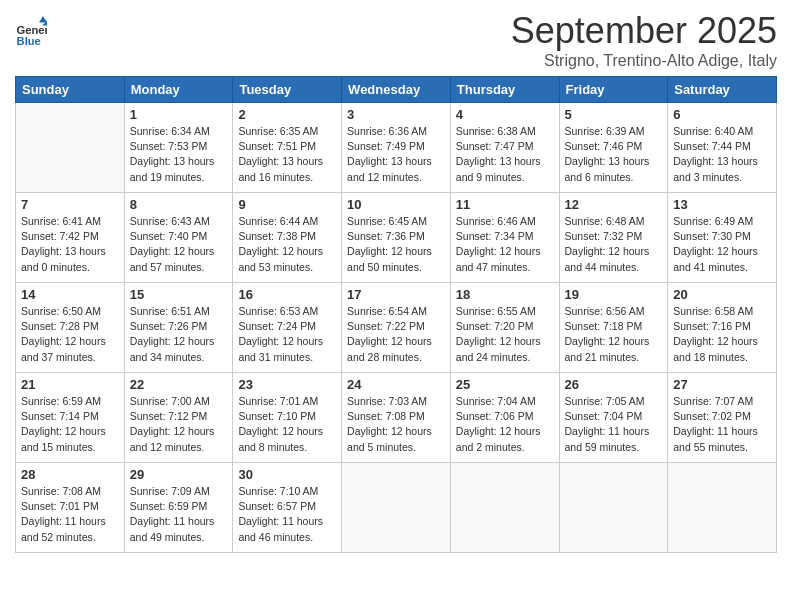  I want to click on svg-text: Blue, so click(29, 41).